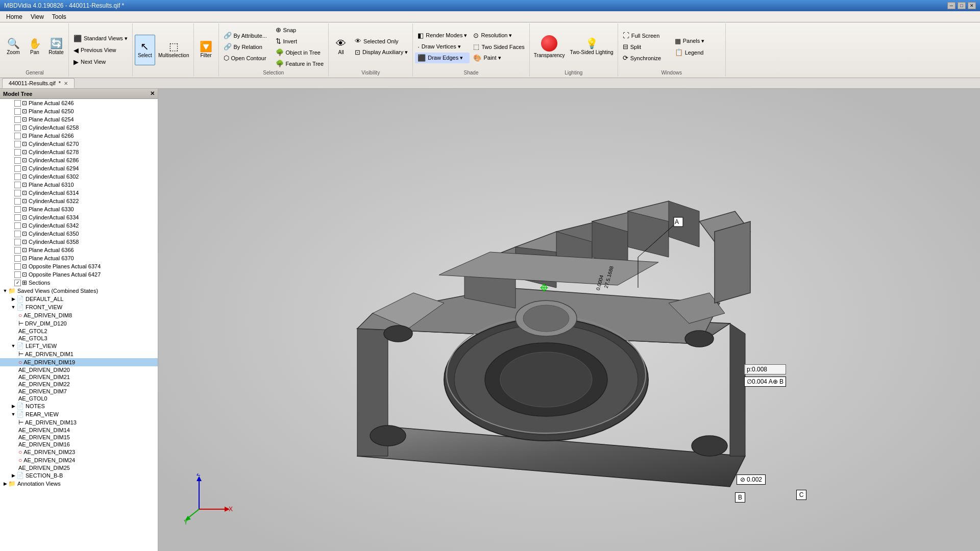 This screenshot has width=980, height=551. What do you see at coordinates (79, 331) in the screenshot?
I see `ae-gtol2-item: AE_GTOL2` at bounding box center [79, 331].